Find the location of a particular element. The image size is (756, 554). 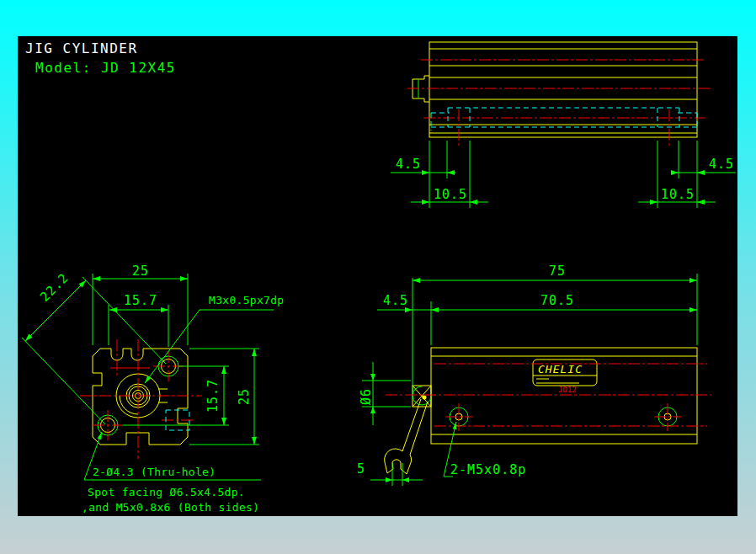

dim-side-left-offset: 4.5 is located at coordinates (408, 164).